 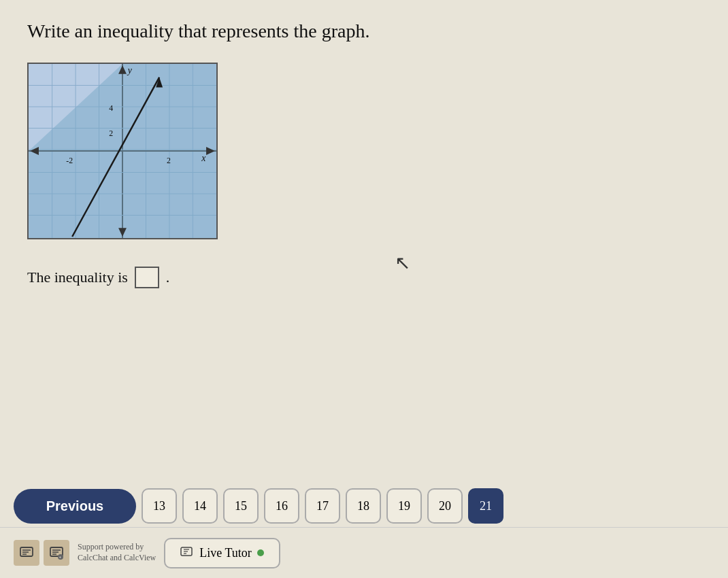 What do you see at coordinates (78, 277) in the screenshot?
I see `inequality-text: The inequality is` at bounding box center [78, 277].